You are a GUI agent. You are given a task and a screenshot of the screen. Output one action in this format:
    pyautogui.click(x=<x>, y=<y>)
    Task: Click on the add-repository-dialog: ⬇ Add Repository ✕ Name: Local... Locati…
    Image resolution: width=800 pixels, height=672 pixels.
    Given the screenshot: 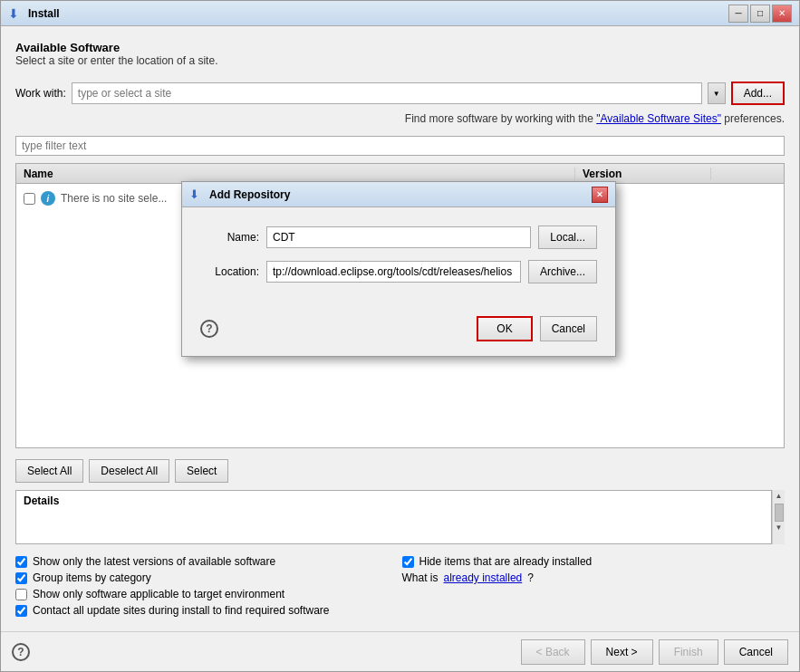 What is the action you would take?
    pyautogui.click(x=399, y=269)
    